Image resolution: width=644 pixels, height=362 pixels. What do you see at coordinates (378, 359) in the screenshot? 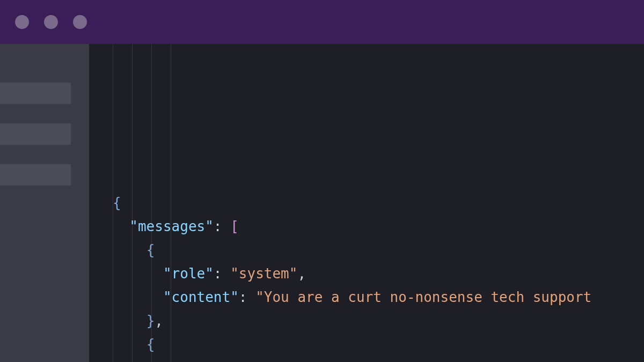
I see `code-line: "role": "user",` at bounding box center [378, 359].